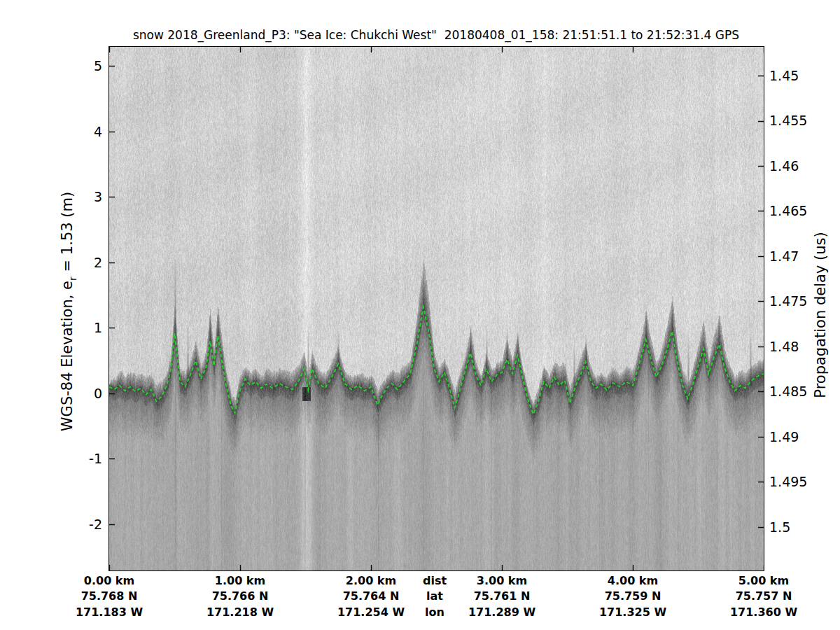  I want to click on y-right-tick-label: 1.465, so click(801, 211).